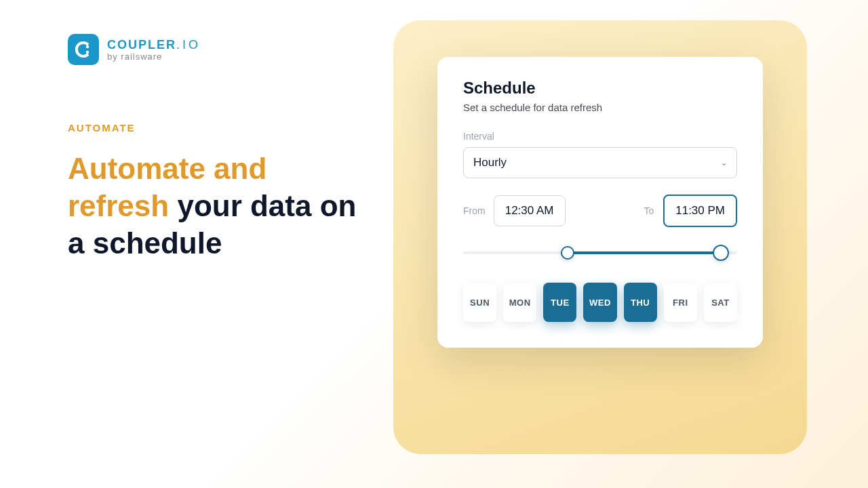  What do you see at coordinates (568, 253) in the screenshot?
I see `slider-handle-start` at bounding box center [568, 253].